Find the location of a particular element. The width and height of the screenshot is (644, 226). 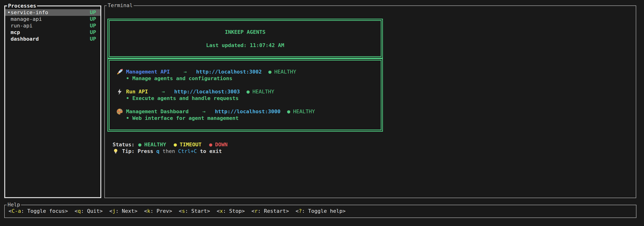

shortcut-action: : Next> is located at coordinates (126, 211).